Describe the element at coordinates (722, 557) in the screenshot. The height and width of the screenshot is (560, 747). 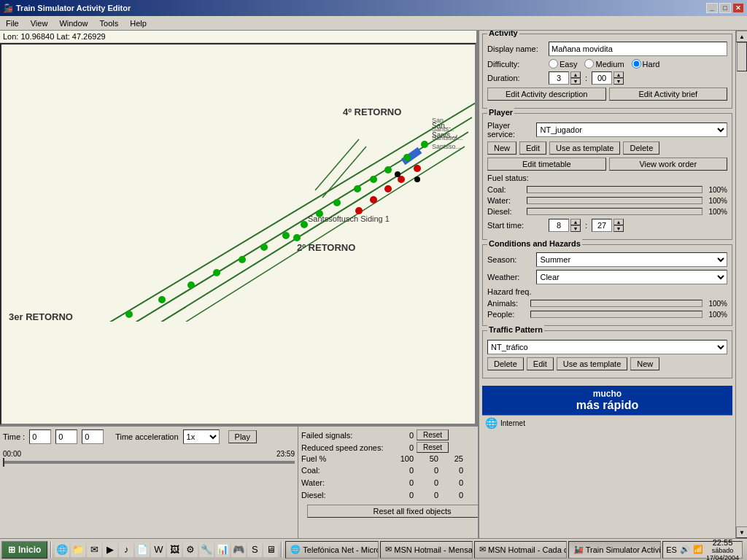
I see `clock-date: 17/04/2004` at that location.